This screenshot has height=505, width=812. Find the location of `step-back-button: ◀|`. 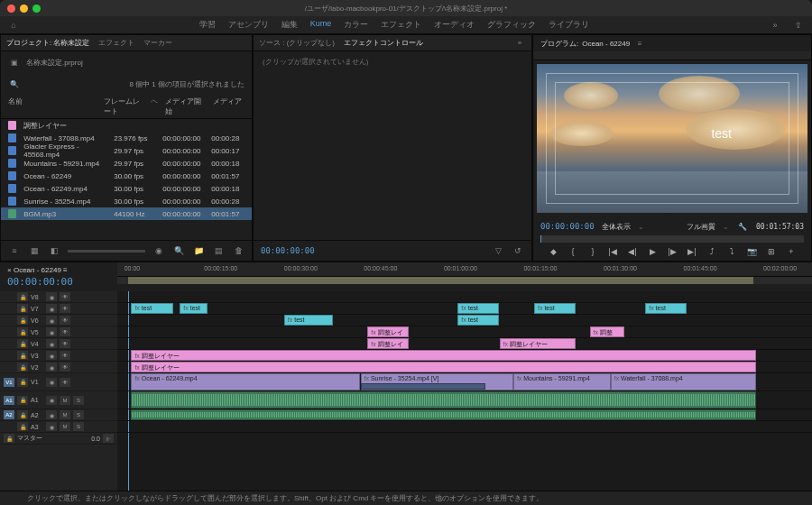

step-back-button: ◀| is located at coordinates (633, 251).